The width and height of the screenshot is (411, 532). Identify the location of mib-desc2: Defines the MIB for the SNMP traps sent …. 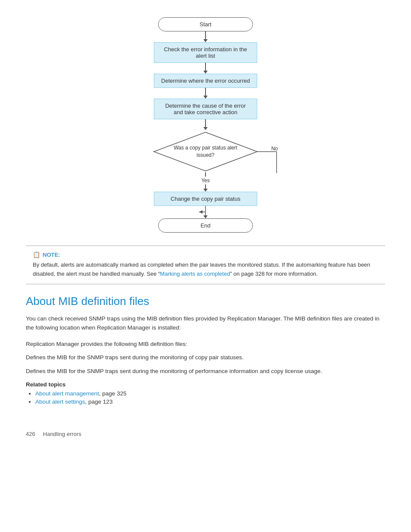
(206, 371).